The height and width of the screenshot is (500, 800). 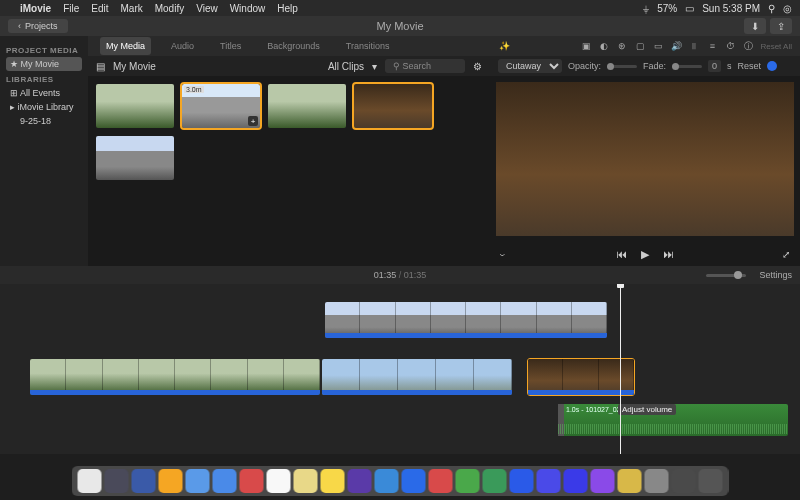 What do you see at coordinates (687, 66) in the screenshot?
I see `fade-slider` at bounding box center [687, 66].